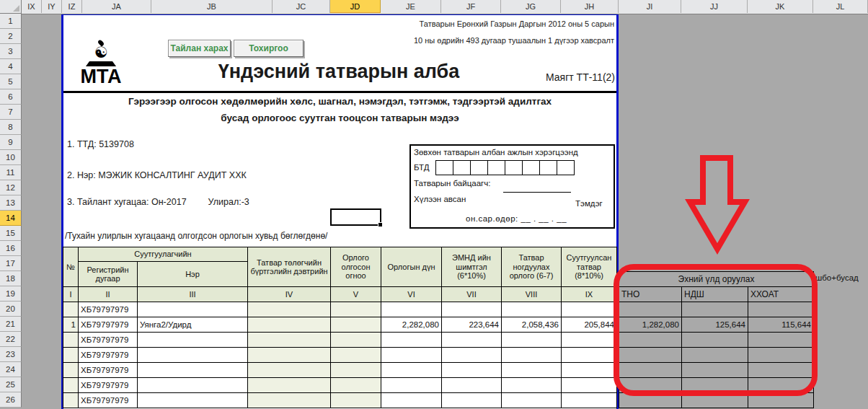 The height and width of the screenshot is (409, 868). Describe the element at coordinates (11, 36) in the screenshot. I see `row-header-2: 2` at that location.